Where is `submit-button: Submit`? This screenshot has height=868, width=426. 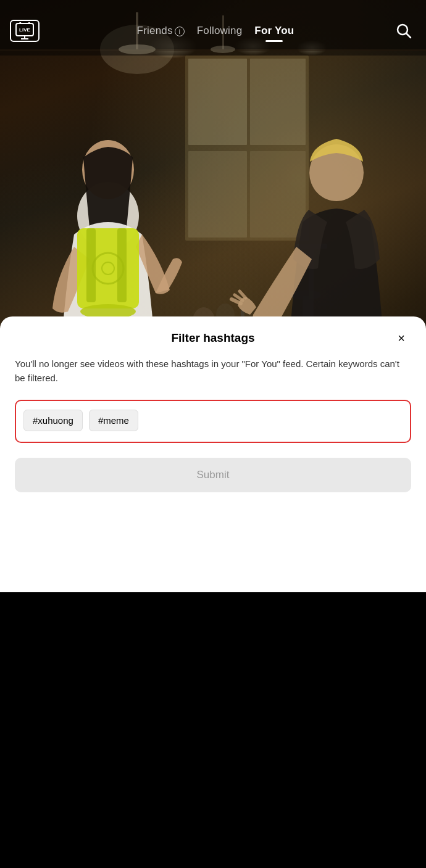 submit-button: Submit is located at coordinates (213, 475).